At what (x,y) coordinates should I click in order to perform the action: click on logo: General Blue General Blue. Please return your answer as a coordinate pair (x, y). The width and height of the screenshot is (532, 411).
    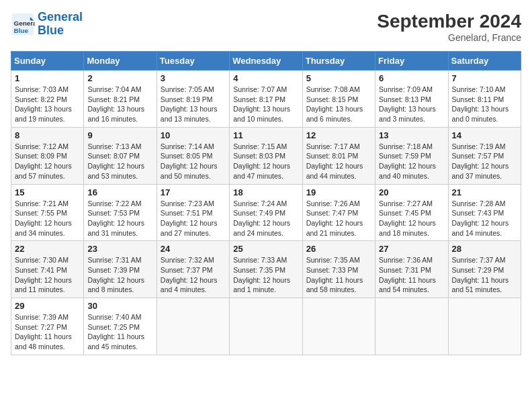
    Looking at the image, I should click on (47, 24).